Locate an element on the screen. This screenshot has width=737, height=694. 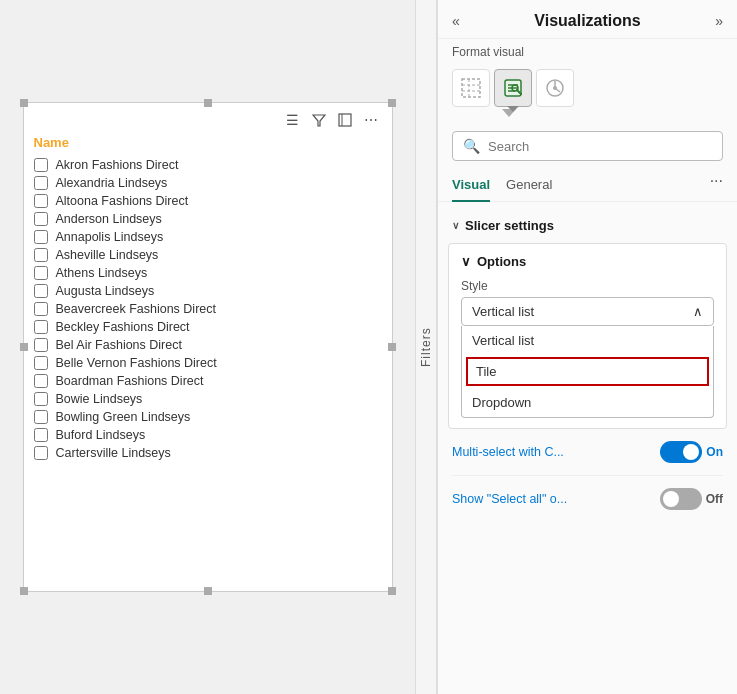
list-item: Bel Air Fashions Direct is located at coordinates (206, 345).